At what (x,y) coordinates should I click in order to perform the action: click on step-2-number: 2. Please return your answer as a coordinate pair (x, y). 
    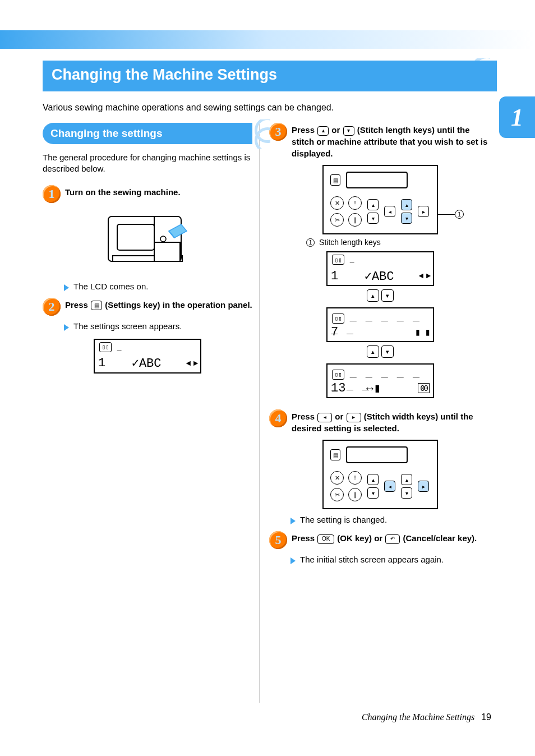
    Looking at the image, I should click on (52, 307).